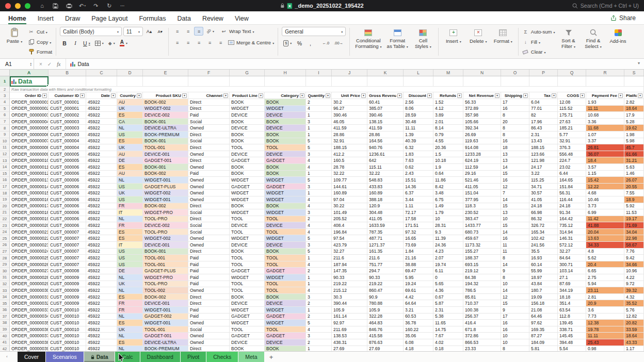 This screenshot has height=362, width=644. I want to click on cell: TOOL-001, so click(166, 147).